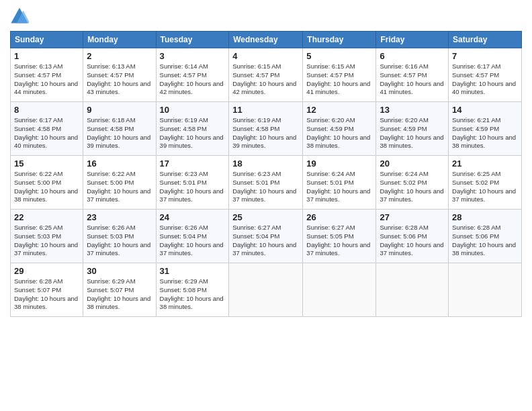 The image size is (532, 411). What do you see at coordinates (193, 56) in the screenshot?
I see `day-number: 3` at bounding box center [193, 56].